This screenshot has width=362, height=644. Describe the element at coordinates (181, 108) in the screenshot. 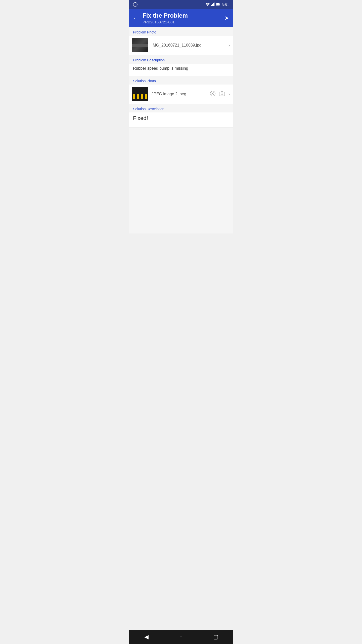

I see `solution-description-label: Solution Description` at that location.